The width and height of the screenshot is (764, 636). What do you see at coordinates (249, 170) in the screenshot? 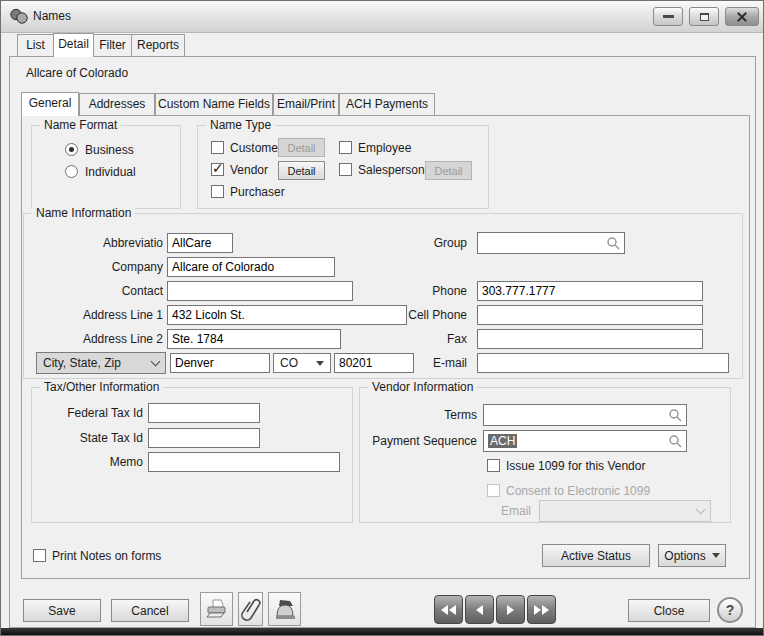
I see `vendor-checkbox-label: Vendor` at bounding box center [249, 170].